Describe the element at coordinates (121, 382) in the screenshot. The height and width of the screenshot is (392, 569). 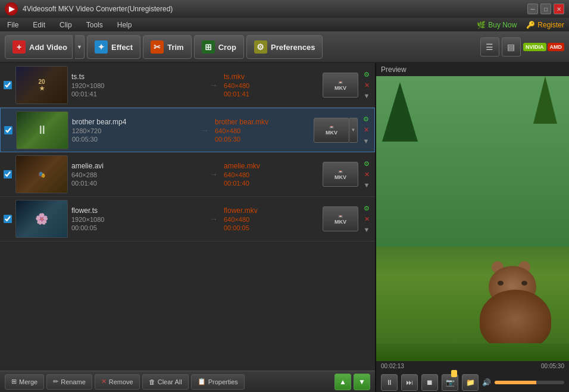
I see `remove-label: Remove` at that location.